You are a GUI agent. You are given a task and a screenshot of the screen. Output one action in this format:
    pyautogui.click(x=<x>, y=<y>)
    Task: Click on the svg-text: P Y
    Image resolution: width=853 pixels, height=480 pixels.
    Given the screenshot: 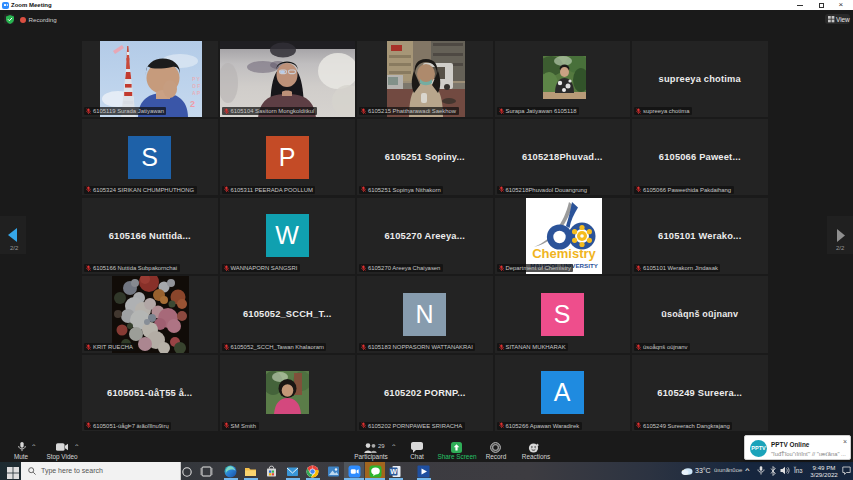 What is the action you would take?
    pyautogui.click(x=196, y=79)
    